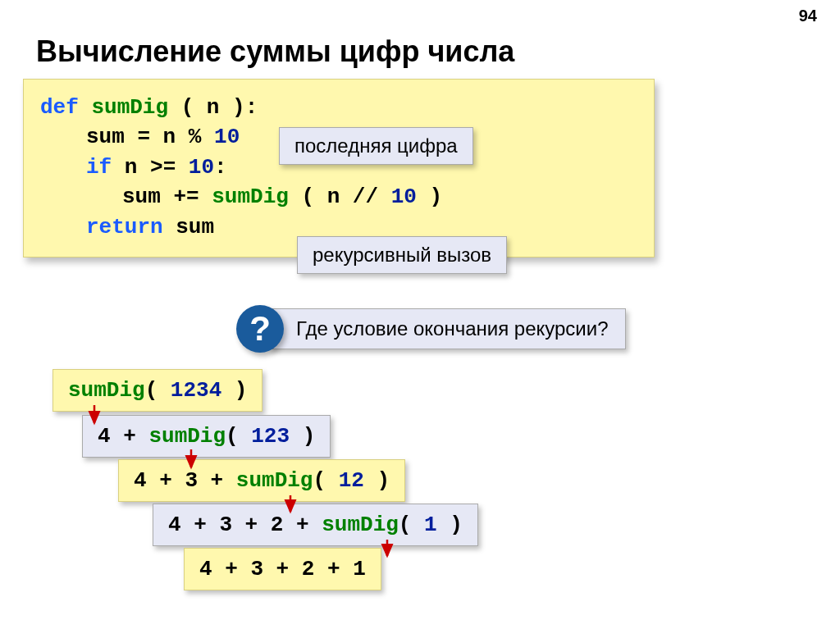  What do you see at coordinates (376, 146) in the screenshot?
I see `callout-last-digit: последняя цифра` at bounding box center [376, 146].